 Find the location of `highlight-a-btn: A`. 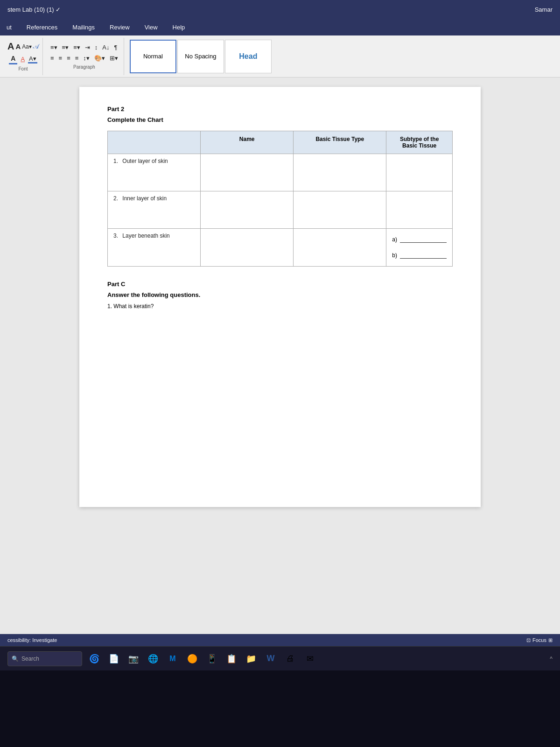

highlight-a-btn: A is located at coordinates (13, 59).